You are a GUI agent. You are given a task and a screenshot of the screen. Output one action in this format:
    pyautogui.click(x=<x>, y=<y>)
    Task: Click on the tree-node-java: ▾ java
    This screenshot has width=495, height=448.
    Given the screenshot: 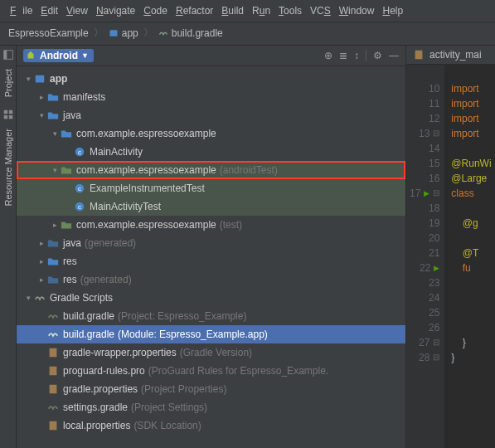 What is the action you would take?
    pyautogui.click(x=211, y=115)
    